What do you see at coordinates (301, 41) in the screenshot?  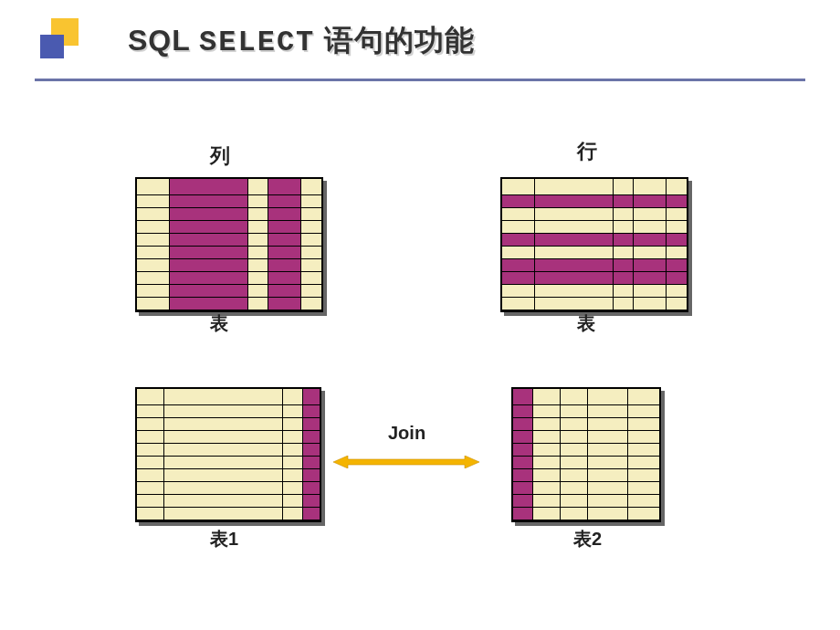 I see `slide-title: SQL SELECT 语句的功能` at bounding box center [301, 41].